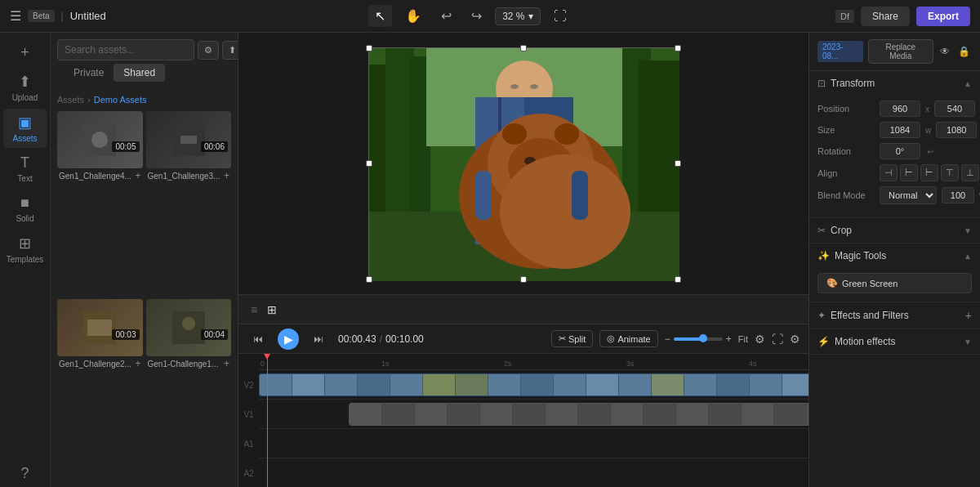 This screenshot has height=487, width=980. I want to click on handle-top-middle, so click(523, 48).